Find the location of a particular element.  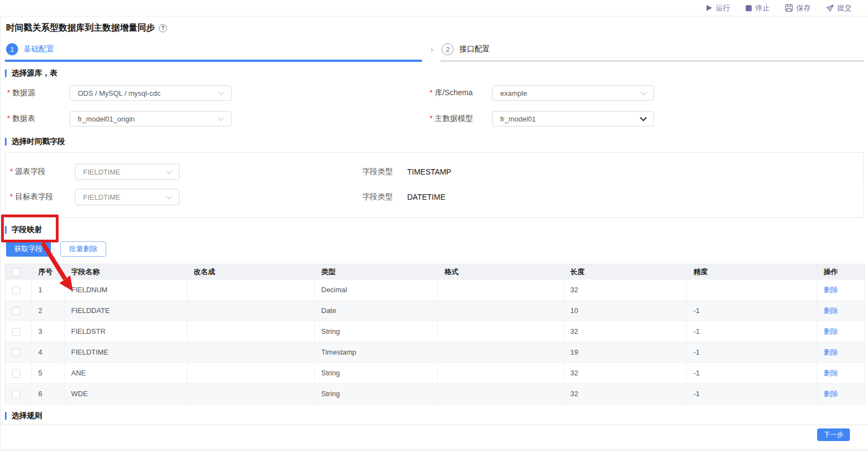

table-select: fr_model01_origin is located at coordinates (151, 119).